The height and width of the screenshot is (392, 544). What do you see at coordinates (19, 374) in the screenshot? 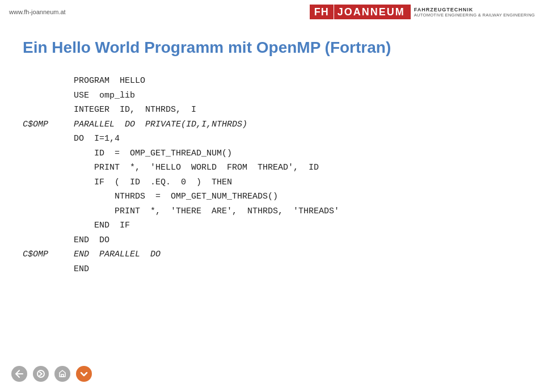
I see `nav-back-button` at bounding box center [19, 374].